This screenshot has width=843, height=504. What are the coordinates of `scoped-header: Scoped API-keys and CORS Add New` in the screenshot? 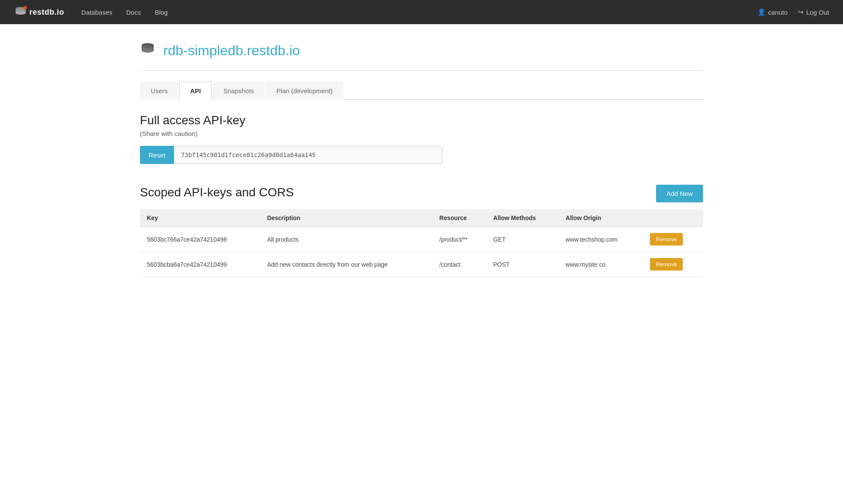 It's located at (422, 193).